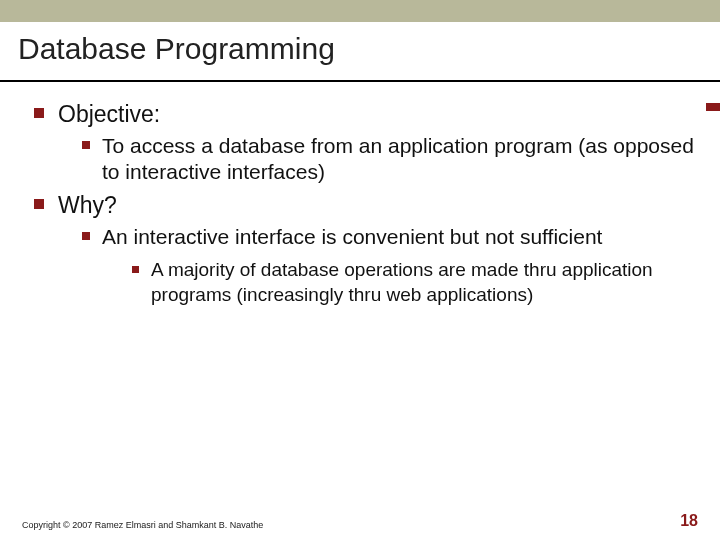 This screenshot has height=540, width=720. What do you see at coordinates (366, 206) in the screenshot?
I see `bullet-level1: Why?` at bounding box center [366, 206].